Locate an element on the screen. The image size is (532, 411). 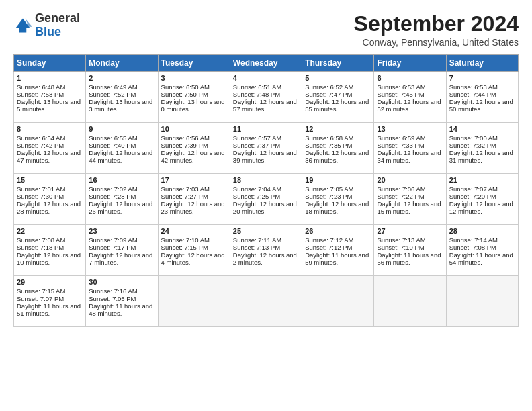
day-number: 29 is located at coordinates (50, 282).